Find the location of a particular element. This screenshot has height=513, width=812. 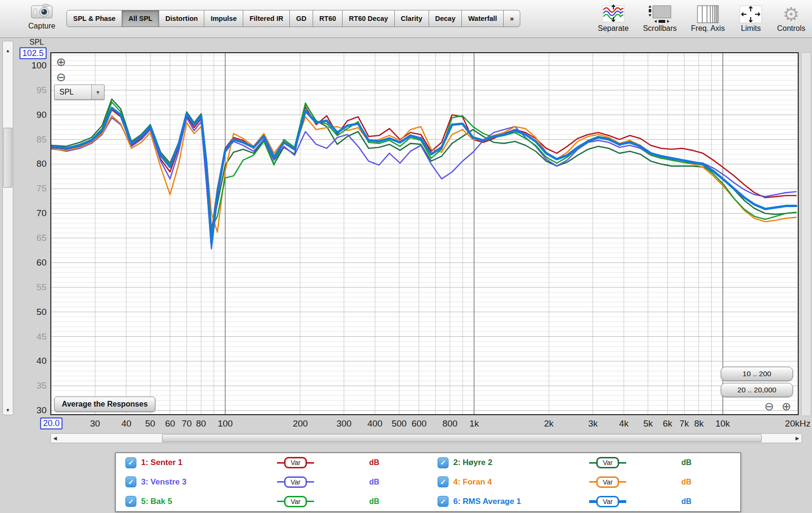

tab-all-spl: All SPL is located at coordinates (141, 19).